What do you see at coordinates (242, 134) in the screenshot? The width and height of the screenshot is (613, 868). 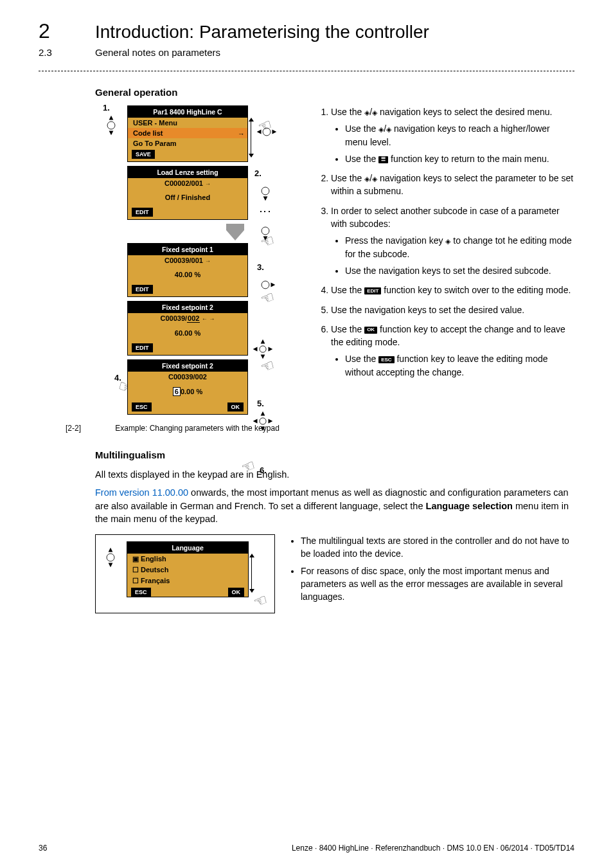 I see `arrow-right-icon: →` at bounding box center [242, 134].